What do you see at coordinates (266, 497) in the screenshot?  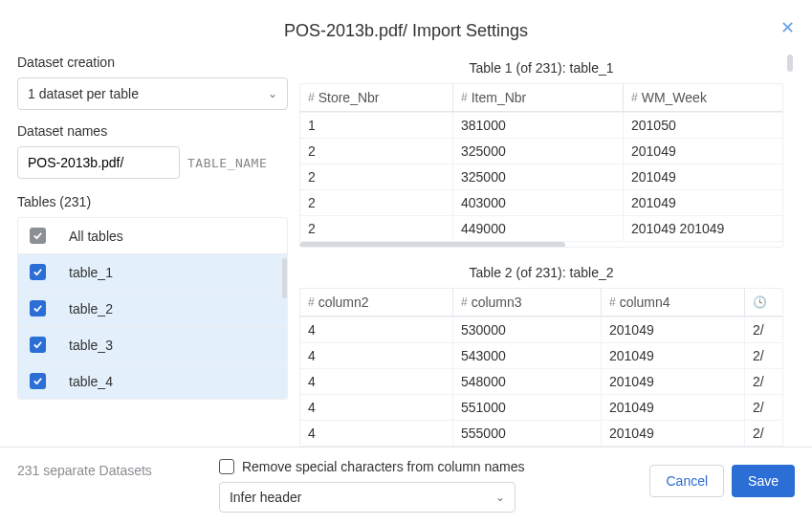 I see `header-mode-value: Infer header` at bounding box center [266, 497].